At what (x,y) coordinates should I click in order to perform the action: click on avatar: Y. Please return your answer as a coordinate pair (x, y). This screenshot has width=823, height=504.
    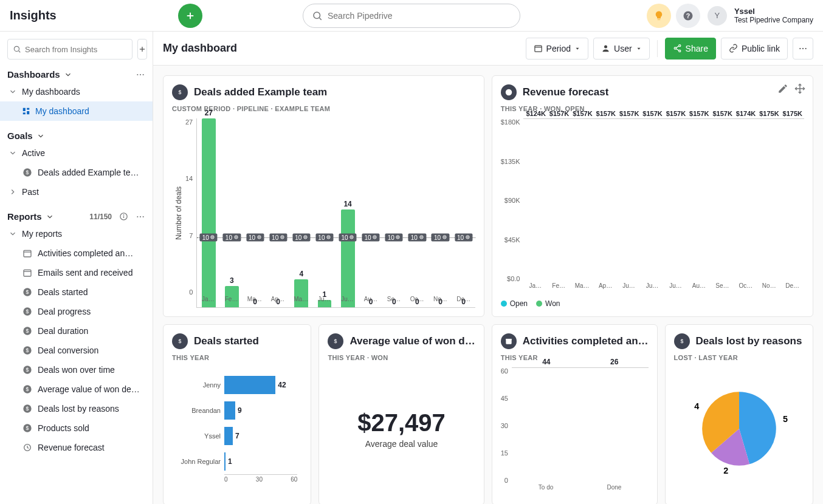
    Looking at the image, I should click on (717, 16).